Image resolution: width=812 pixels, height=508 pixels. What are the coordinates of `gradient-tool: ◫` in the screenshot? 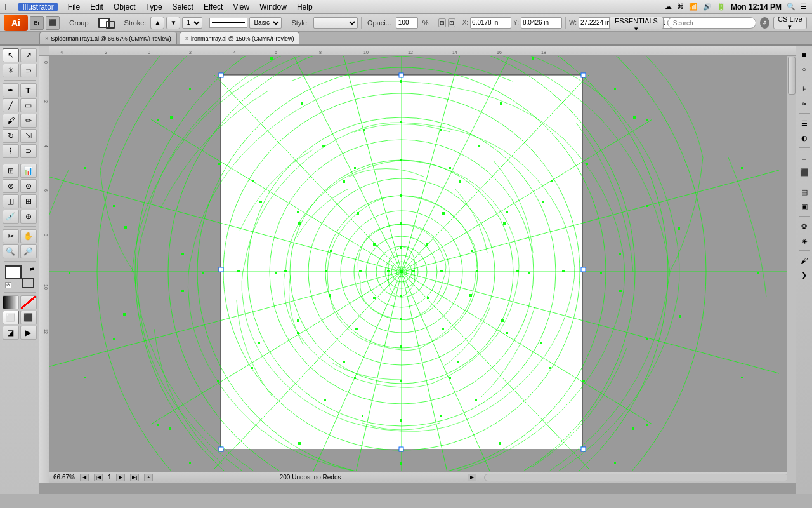 It's located at (11, 201).